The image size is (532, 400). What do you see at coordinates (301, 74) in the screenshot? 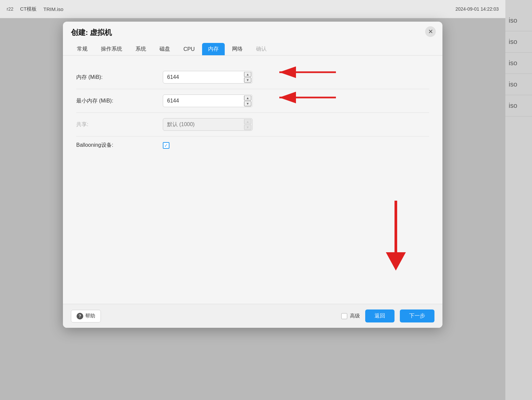
I see `annotation-arrow-memory` at bounding box center [301, 74].